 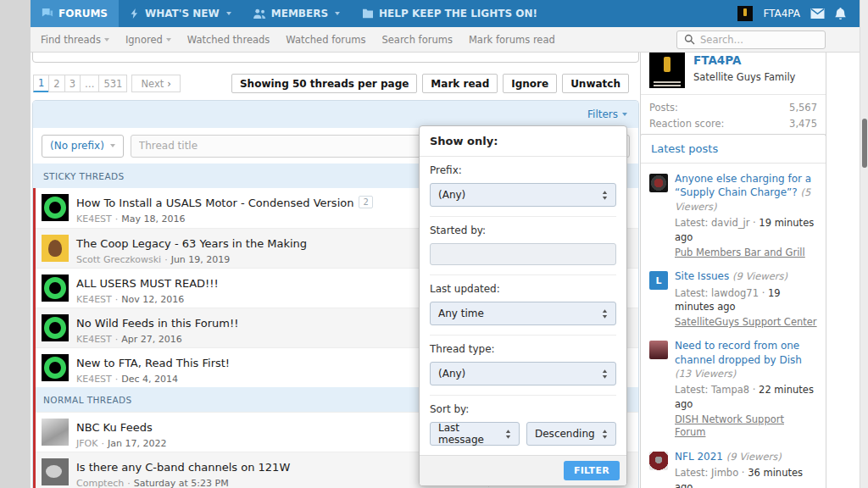 I want to click on thread-date-link: Jun 19, 2019, so click(x=201, y=259).